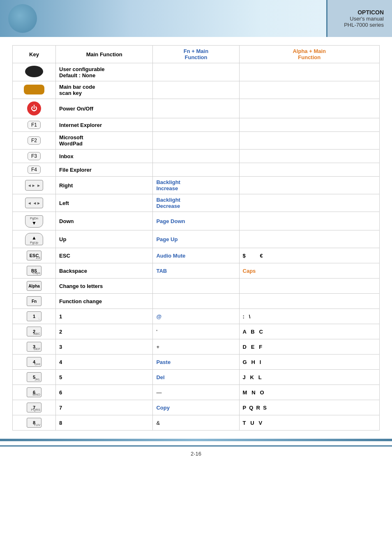 This screenshot has height=555, width=392. What do you see at coordinates (104, 72) in the screenshot?
I see `main-func-cell: User configurable Default : None` at bounding box center [104, 72].